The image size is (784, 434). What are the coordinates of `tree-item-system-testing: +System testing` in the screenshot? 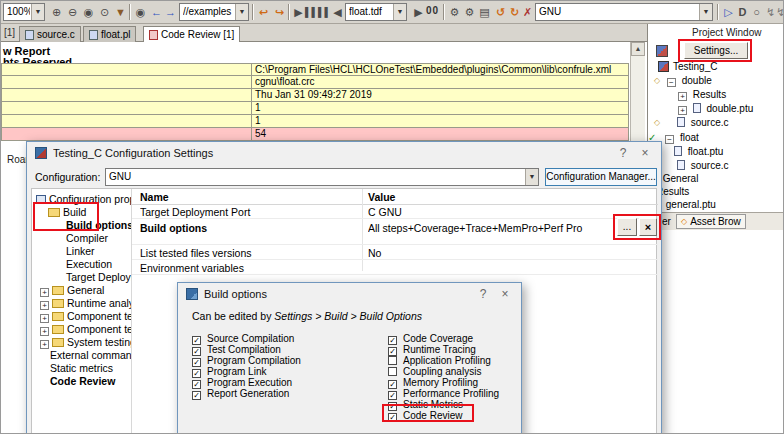 It's located at (86, 342).